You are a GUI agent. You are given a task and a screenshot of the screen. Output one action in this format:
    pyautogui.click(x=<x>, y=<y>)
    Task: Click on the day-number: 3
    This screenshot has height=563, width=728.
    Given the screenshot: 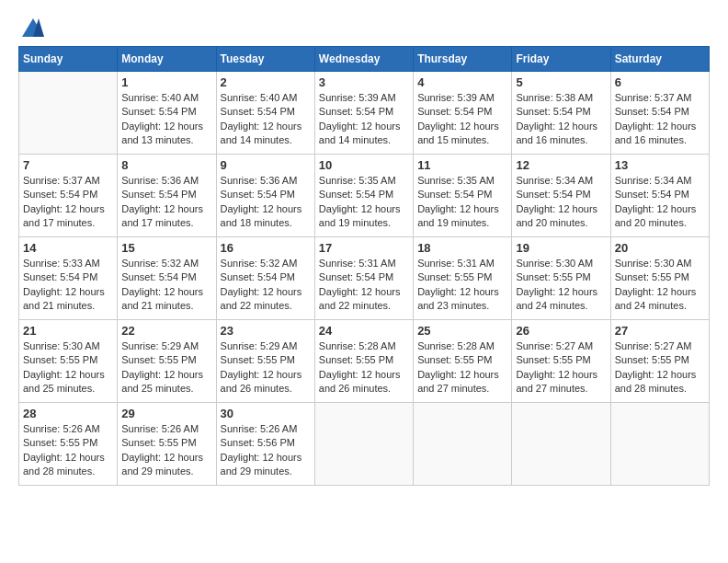 What is the action you would take?
    pyautogui.click(x=364, y=83)
    